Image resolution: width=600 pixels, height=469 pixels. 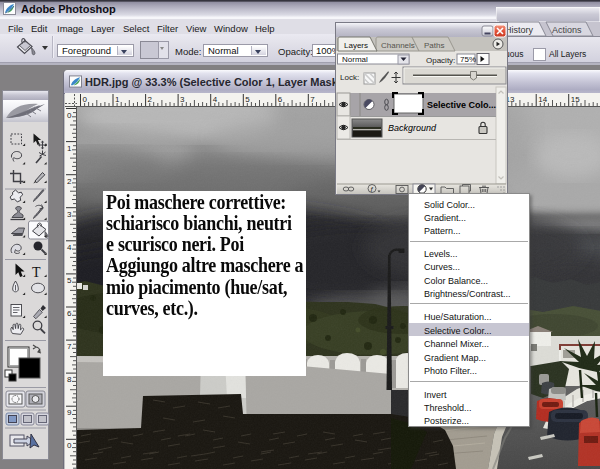 I want to click on svg-text: 9, so click(x=70, y=412).